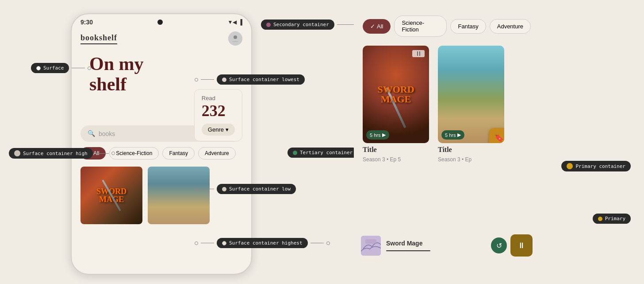  What do you see at coordinates (260, 189) in the screenshot?
I see `surface-low-label: Surface container low` at bounding box center [260, 189].